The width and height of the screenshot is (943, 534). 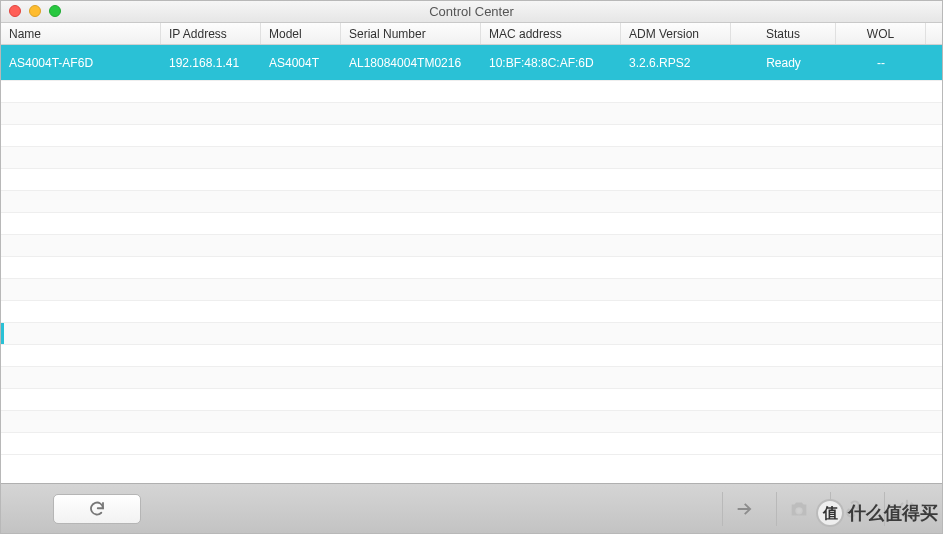 What do you see at coordinates (745, 509) in the screenshot?
I see `arrow-right-icon` at bounding box center [745, 509].